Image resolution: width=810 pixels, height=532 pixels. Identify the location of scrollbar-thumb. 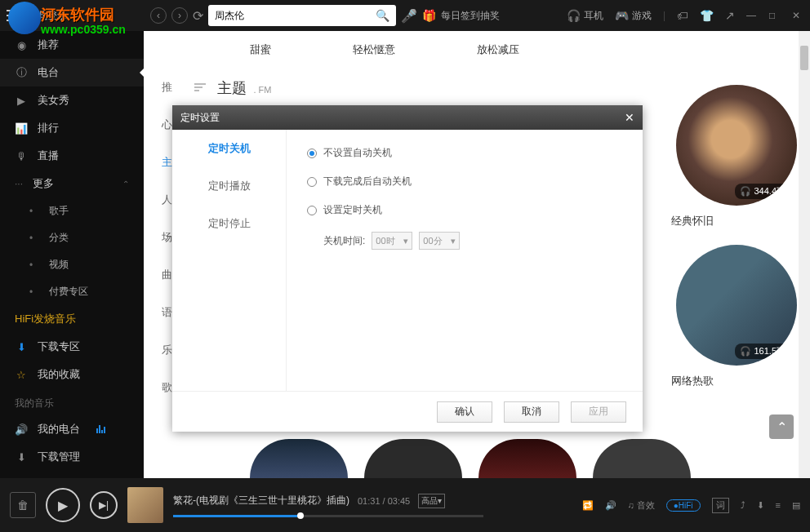
(804, 58).